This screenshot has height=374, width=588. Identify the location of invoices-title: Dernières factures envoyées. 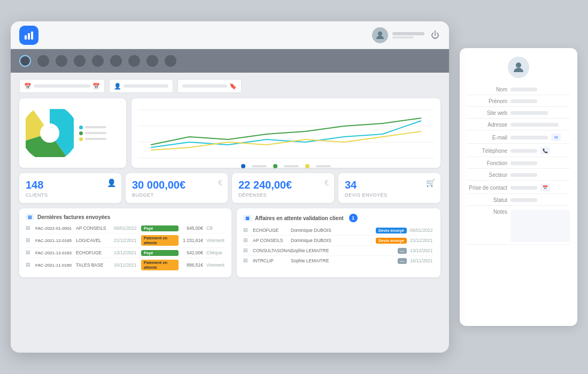
(74, 217).